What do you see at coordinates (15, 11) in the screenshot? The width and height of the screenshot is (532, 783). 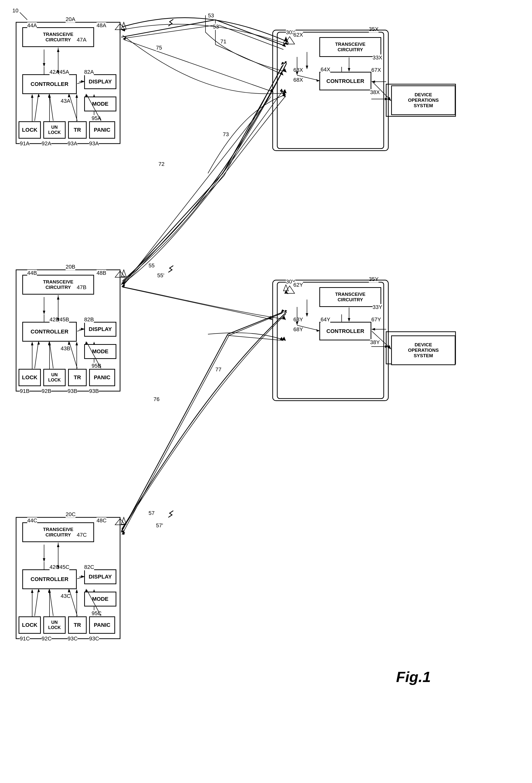 I see `ref-10: 10` at bounding box center [15, 11].